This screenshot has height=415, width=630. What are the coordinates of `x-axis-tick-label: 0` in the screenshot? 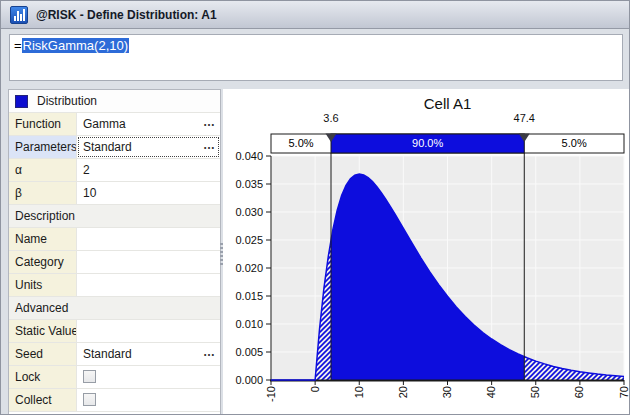 It's located at (316, 389).